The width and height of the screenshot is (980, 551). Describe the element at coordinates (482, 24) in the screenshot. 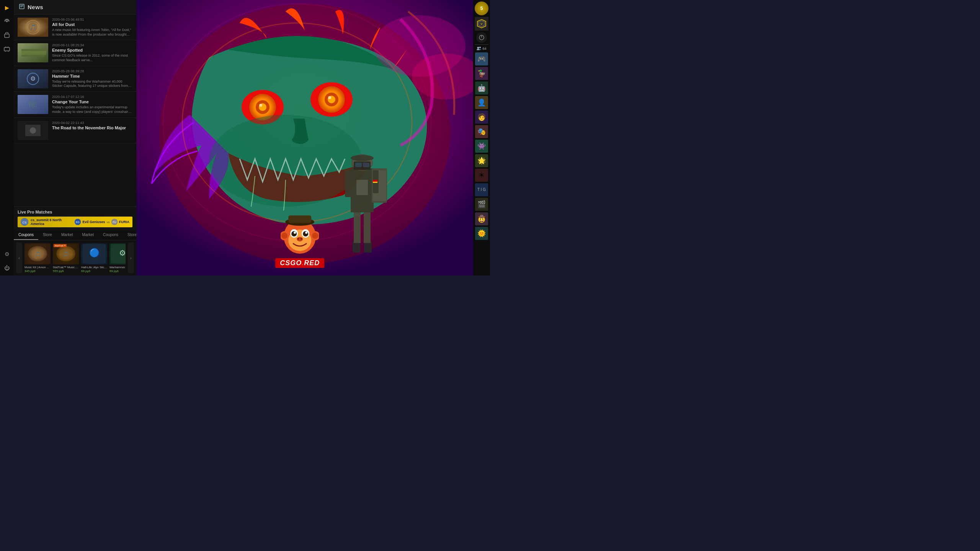

I see `svg-text: V` at that location.